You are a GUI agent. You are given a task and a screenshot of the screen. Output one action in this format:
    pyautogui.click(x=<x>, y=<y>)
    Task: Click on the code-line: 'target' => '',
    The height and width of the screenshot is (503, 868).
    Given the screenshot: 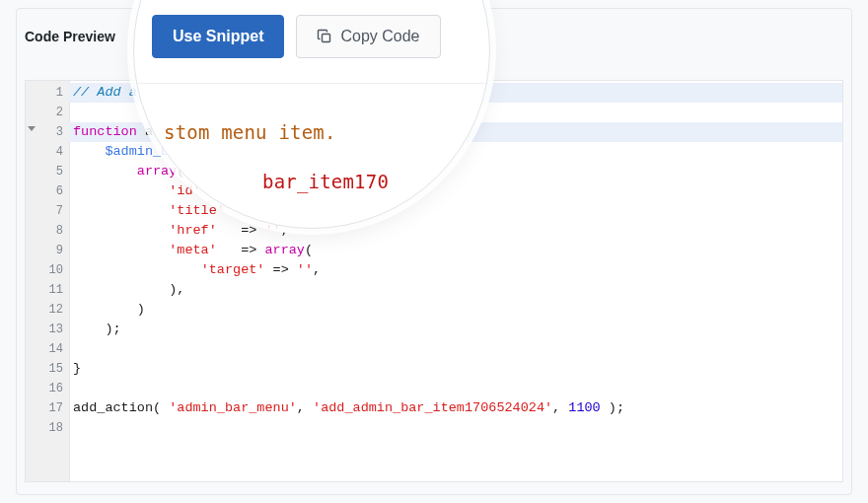 What is the action you would take?
    pyautogui.click(x=456, y=270)
    